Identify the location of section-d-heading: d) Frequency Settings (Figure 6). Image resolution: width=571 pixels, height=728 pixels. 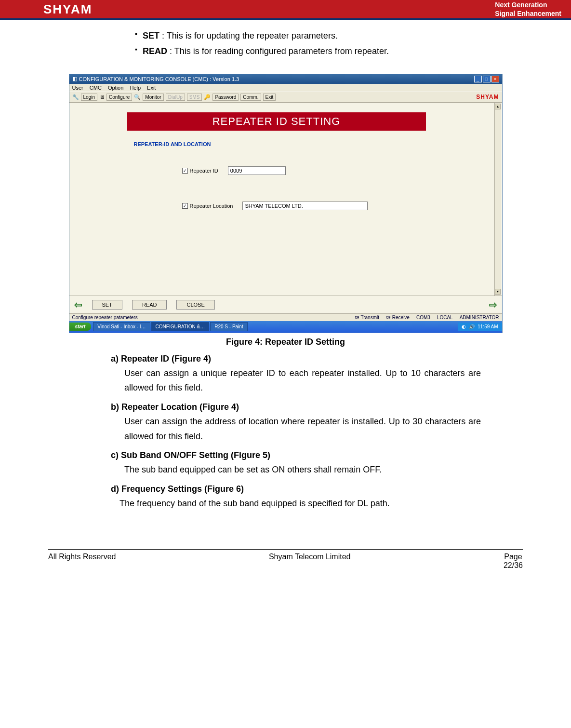
(317, 489).